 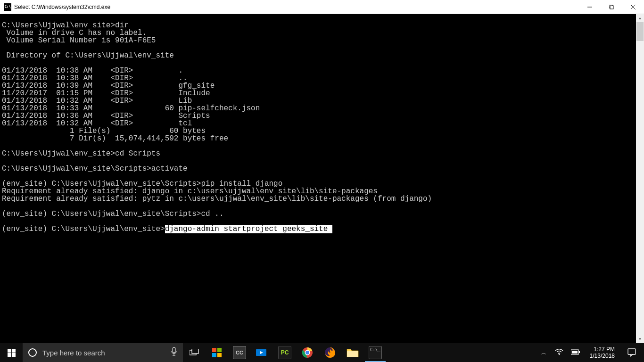 I want to click on movies-icon, so click(x=262, y=353).